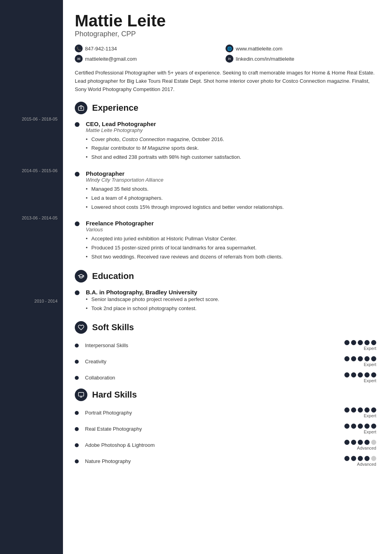 Image resolution: width=392 pixels, height=554 pixels. Describe the element at coordinates (226, 362) in the screenshot. I see `soft-skill-2: Creativity Expert` at that location.